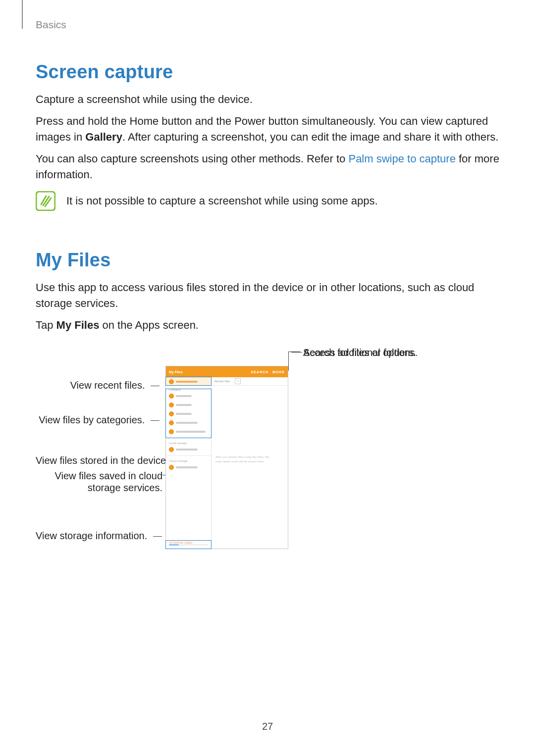  I want to click on callout-label: View files stored in the device., so click(102, 460).